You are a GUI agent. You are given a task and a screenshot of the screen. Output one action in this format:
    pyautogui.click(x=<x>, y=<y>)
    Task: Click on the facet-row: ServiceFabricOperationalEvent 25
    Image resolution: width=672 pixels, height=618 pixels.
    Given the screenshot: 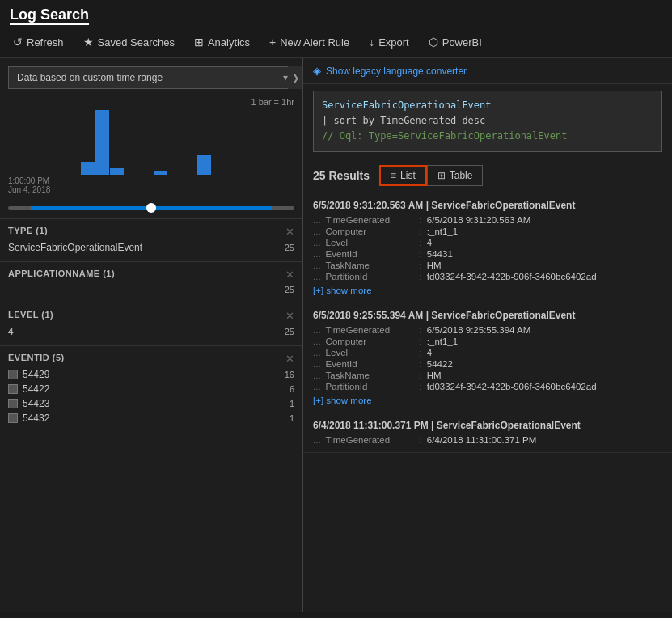 What is the action you would take?
    pyautogui.click(x=151, y=248)
    